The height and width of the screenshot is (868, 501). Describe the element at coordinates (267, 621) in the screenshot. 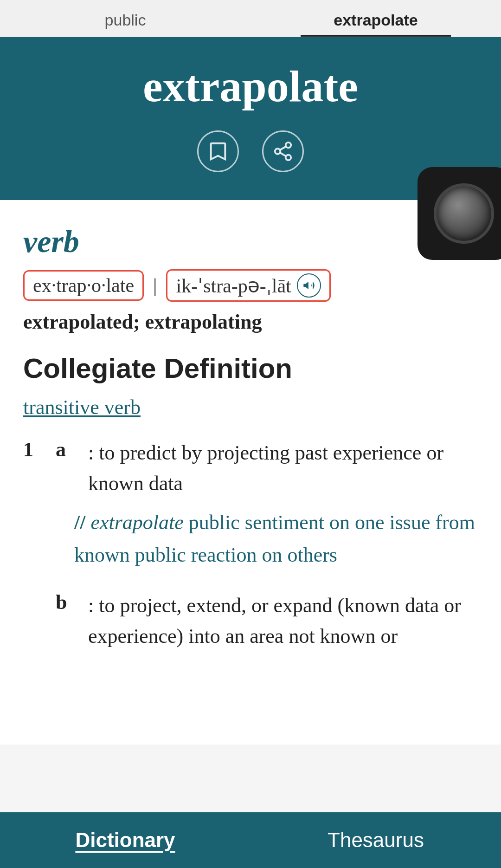

I see `definition-row-1b: b : to project, extend, or expand (known…` at that location.